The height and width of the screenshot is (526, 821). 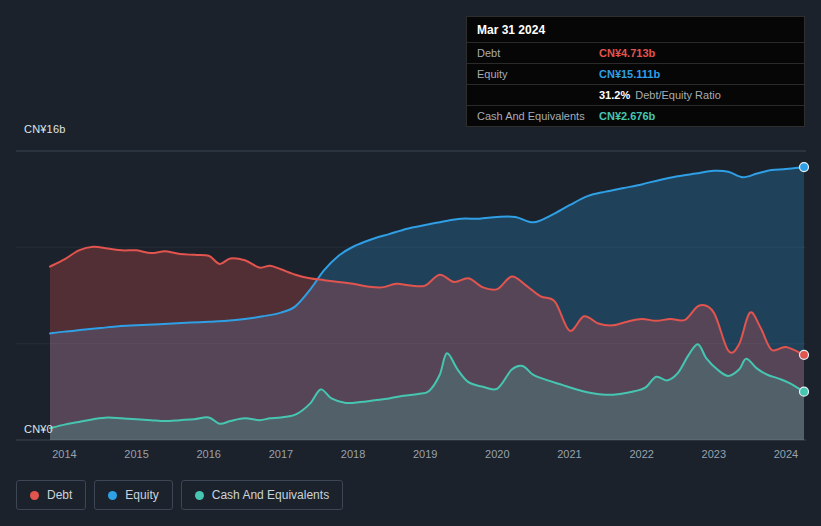 I want to click on x-axis-label: 2014, so click(x=64, y=454).